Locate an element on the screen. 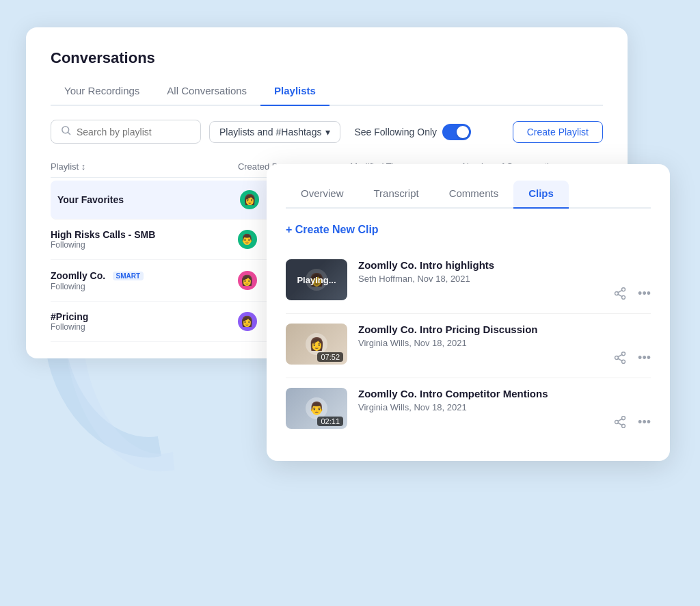 The width and height of the screenshot is (700, 606). clip-thumbnail: 👨 02:11 is located at coordinates (317, 408).